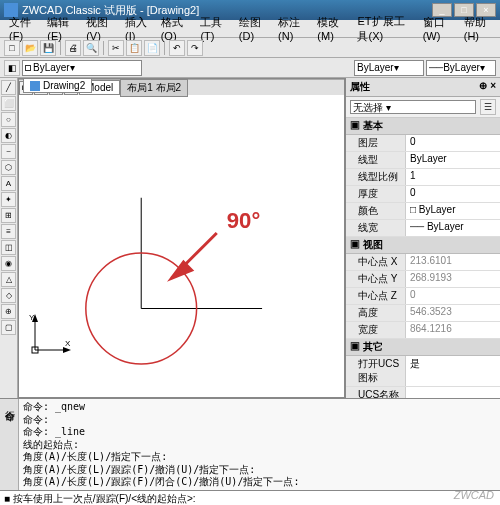 Image resolution: width=500 pixels, height=505 pixels. I want to click on preview-icon: 🔍, so click(91, 48).